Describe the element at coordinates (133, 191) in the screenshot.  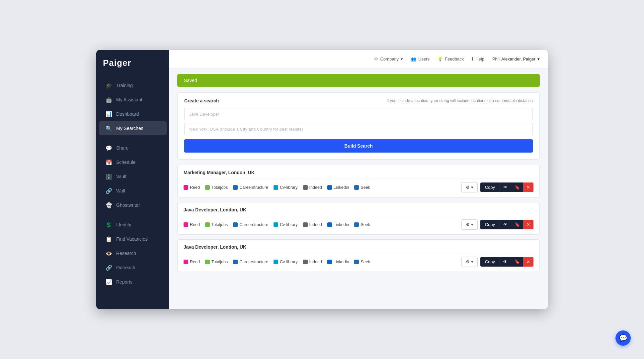
I see `sidebar-item-wall: 🔗 Wall` at that location.